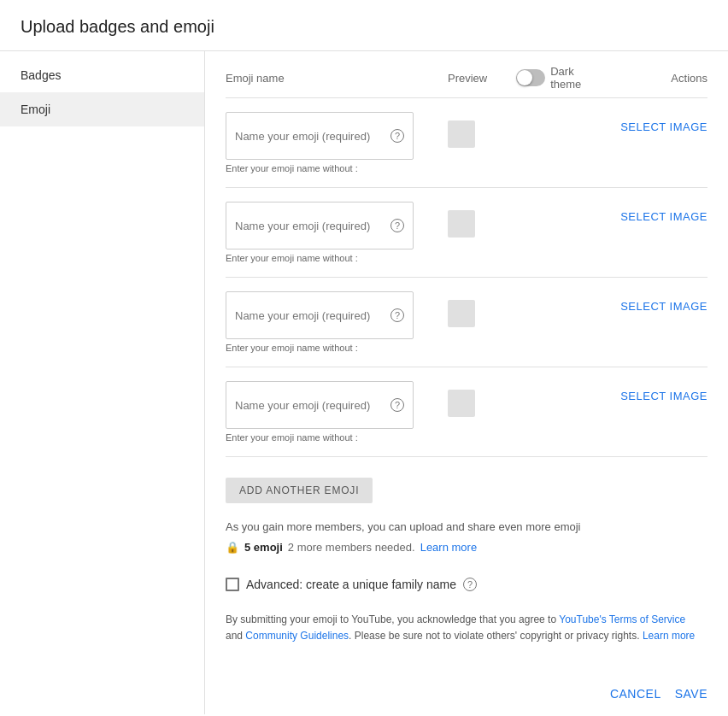 Image resolution: width=728 pixels, height=716 pixels. Describe the element at coordinates (337, 412) in the screenshot. I see `emoji-name-col-4: ? Enter your emoji name without :` at that location.